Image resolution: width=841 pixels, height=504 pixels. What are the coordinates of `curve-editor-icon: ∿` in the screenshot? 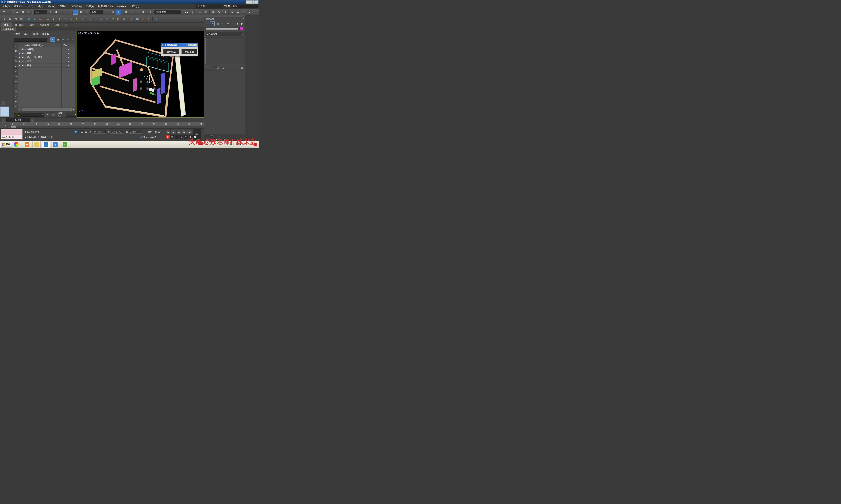 It's located at (219, 12).